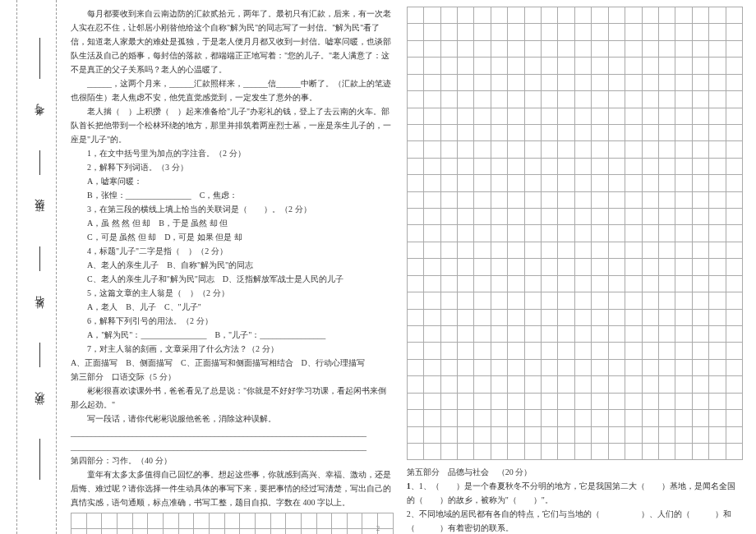 This screenshot has width=756, height=534. I want to click on page-number: 2, so click(378, 528).